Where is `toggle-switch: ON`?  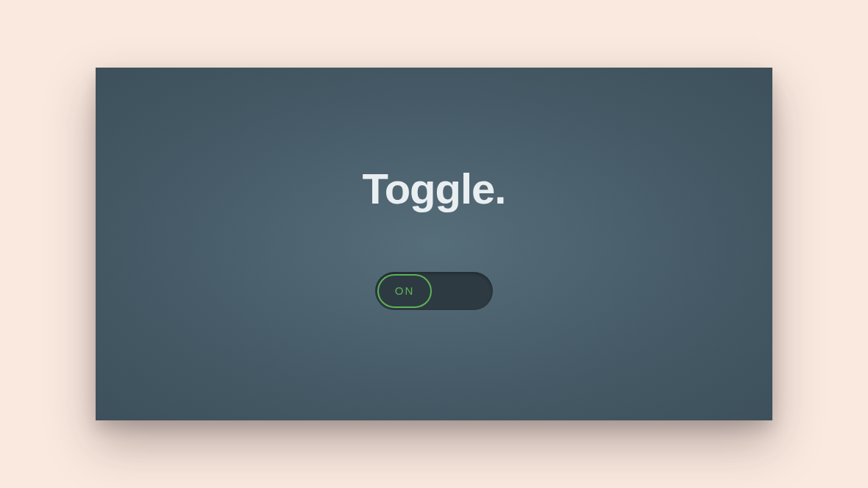 toggle-switch: ON is located at coordinates (434, 291).